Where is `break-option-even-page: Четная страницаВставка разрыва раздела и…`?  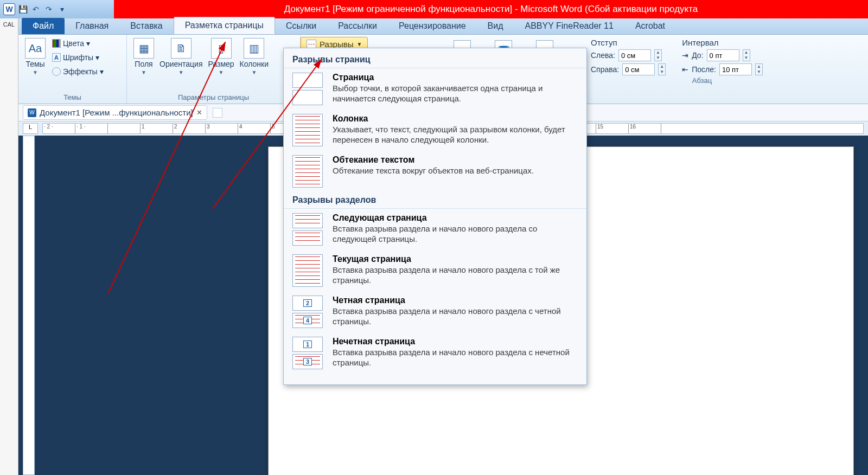
break-option-even-page: Четная страницаВставка разрыва раздела и… is located at coordinates (435, 312).